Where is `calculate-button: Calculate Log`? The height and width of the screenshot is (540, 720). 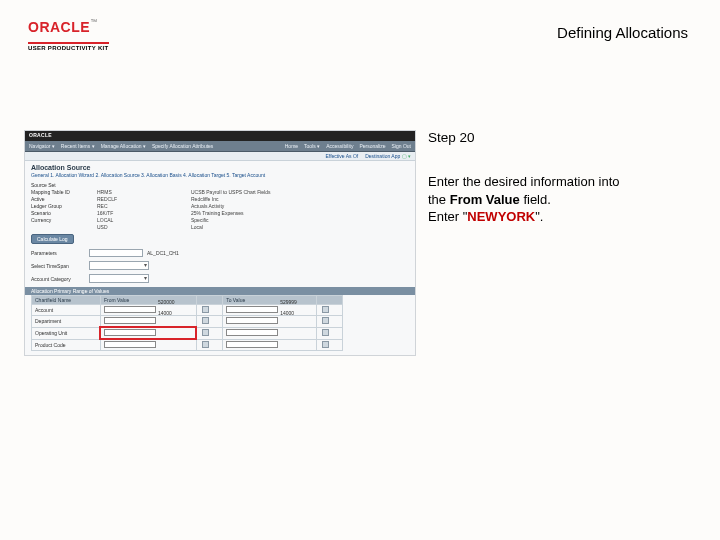 calculate-button: Calculate Log is located at coordinates (52, 239).